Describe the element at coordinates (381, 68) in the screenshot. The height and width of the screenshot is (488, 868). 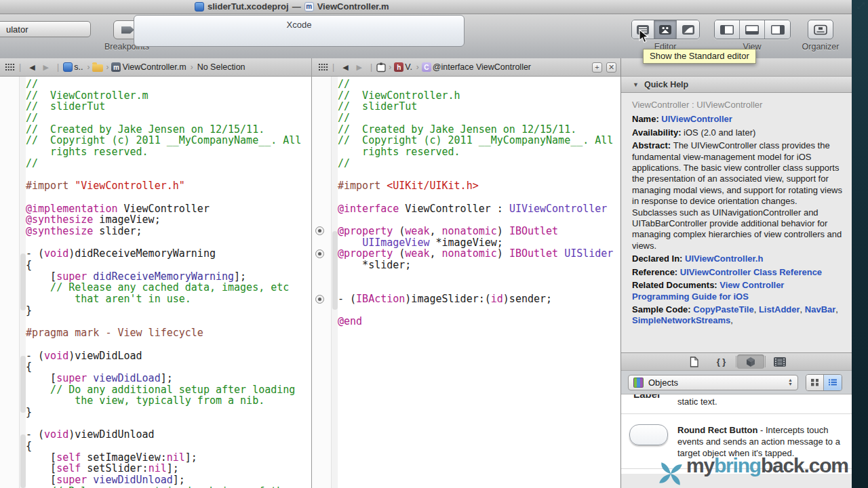
I see `counterparts-icon` at that location.